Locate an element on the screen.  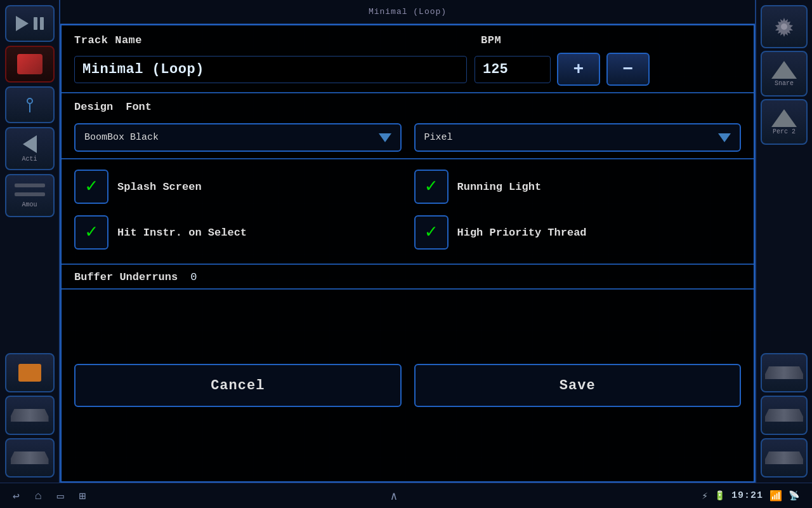
checkbox-hit-instr: ✓ Hit Instr. on Select is located at coordinates (238, 232).